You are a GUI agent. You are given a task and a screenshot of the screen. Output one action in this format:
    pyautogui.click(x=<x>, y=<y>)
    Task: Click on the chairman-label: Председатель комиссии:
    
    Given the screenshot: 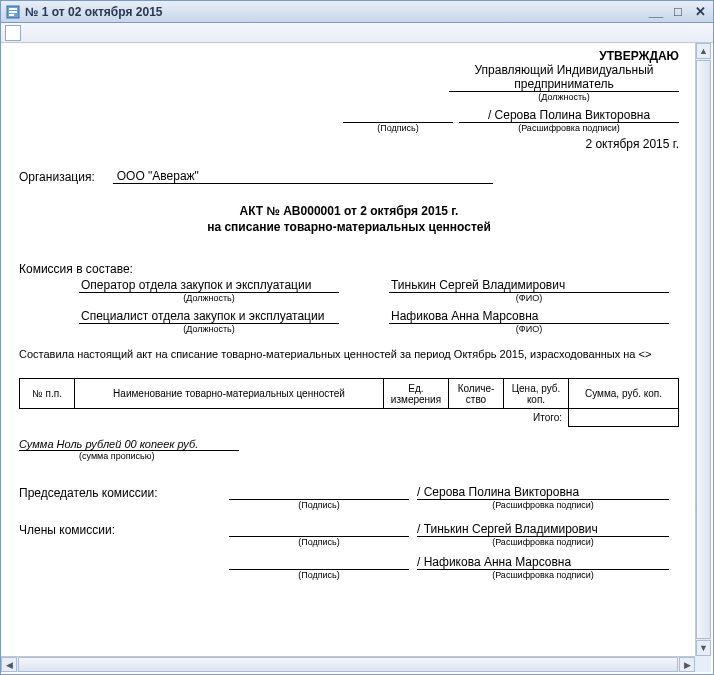 What is the action you would take?
    pyautogui.click(x=104, y=493)
    